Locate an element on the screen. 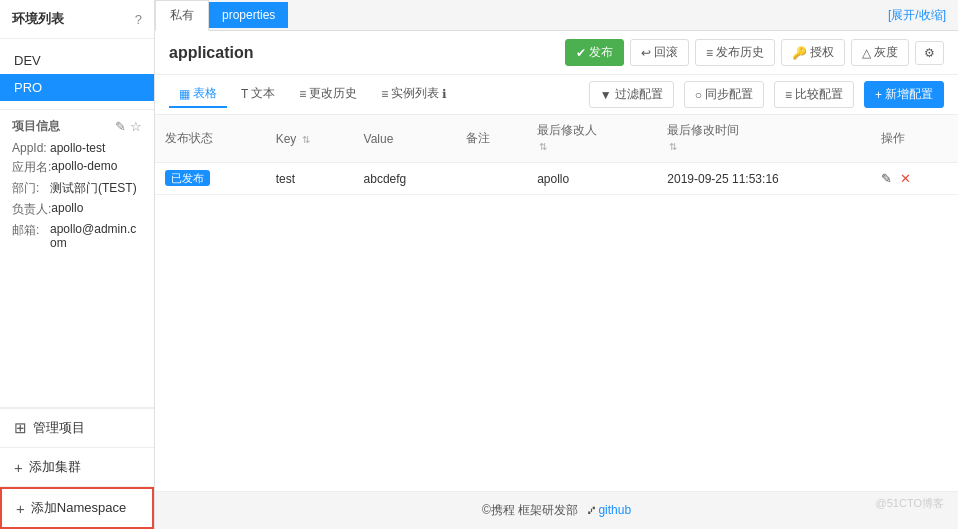 This screenshot has width=958, height=529. project-info-dept: 部门: 测试部门(TEST) is located at coordinates (77, 188).